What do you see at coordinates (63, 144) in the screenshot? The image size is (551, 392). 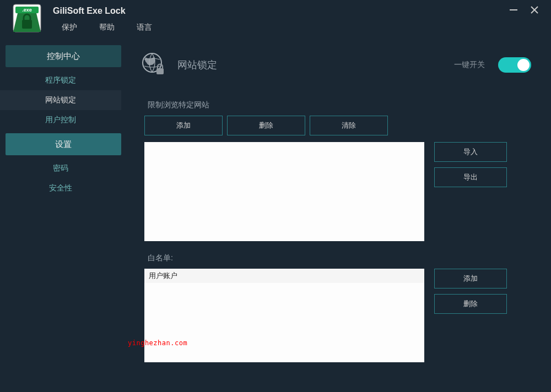 I see `sidebar-header-settings: 设置` at bounding box center [63, 144].